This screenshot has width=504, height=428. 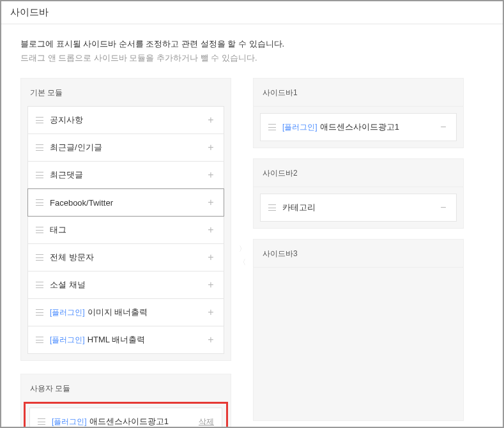 I want to click on module-item-recent-popular: 최근글/인기글 +, so click(x=126, y=148).